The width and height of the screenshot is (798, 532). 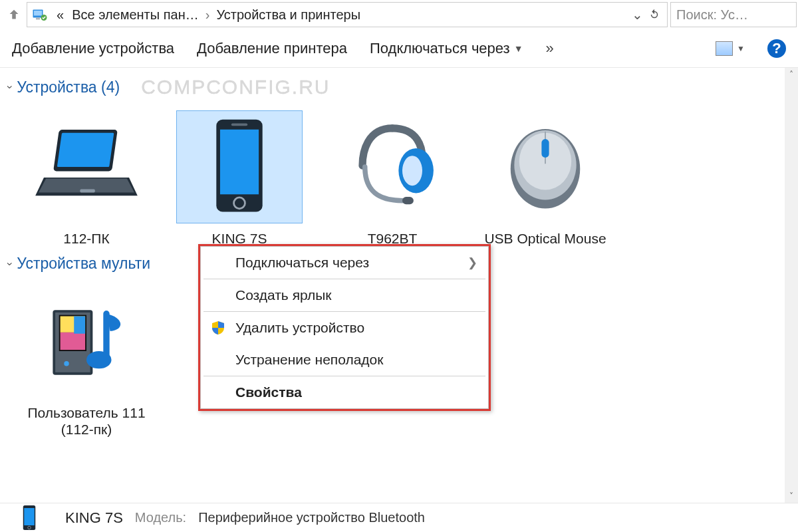 I want to click on details-device-icon, so click(x=29, y=518).